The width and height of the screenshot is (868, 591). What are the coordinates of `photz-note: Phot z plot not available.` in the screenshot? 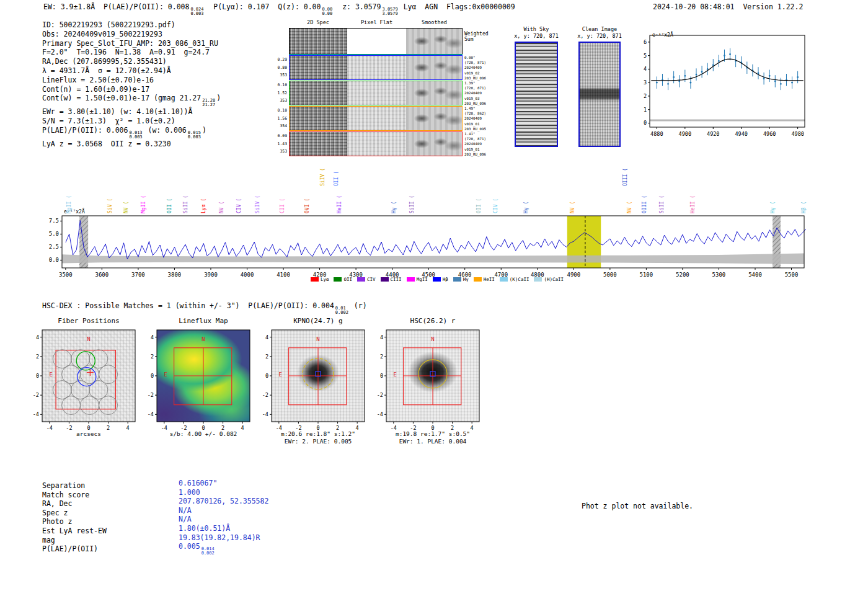 It's located at (637, 506).